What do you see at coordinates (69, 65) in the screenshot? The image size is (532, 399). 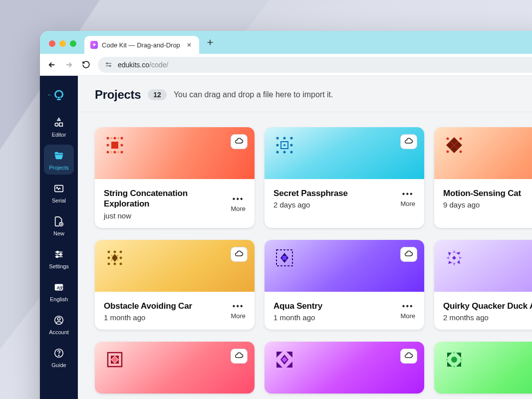 I see `forward-button` at bounding box center [69, 65].